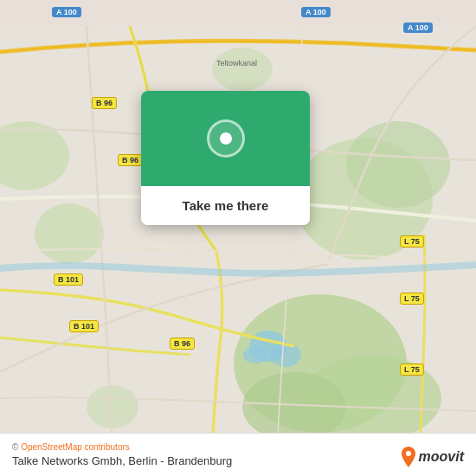  What do you see at coordinates (68, 280) in the screenshot?
I see `road-badge-b101-1: B 101` at bounding box center [68, 280].